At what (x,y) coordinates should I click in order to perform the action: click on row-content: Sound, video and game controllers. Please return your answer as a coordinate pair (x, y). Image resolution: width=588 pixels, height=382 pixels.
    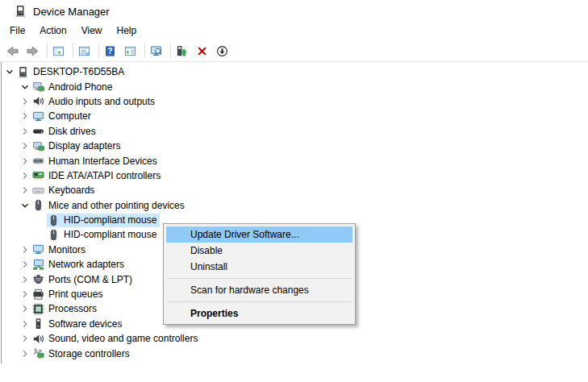
    Looking at the image, I should click on (116, 338).